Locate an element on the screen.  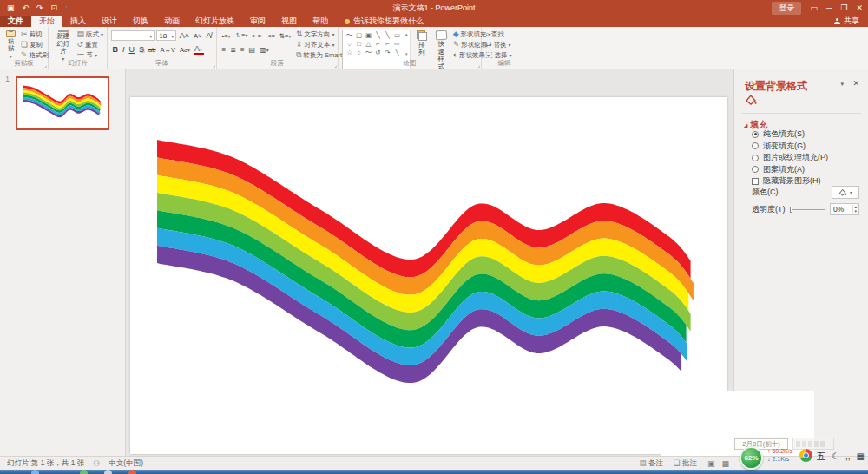
decrease-indent-button: ⇤≡ is located at coordinates (257, 36).